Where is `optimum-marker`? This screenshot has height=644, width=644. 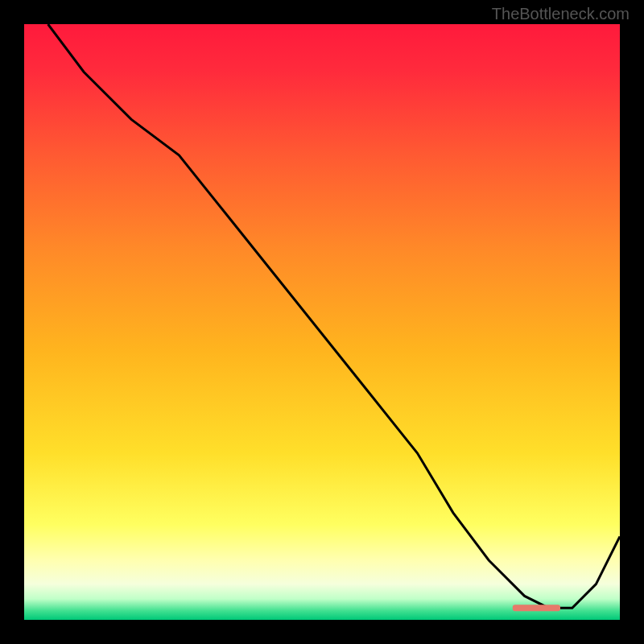
optimum-marker is located at coordinates (536, 608).